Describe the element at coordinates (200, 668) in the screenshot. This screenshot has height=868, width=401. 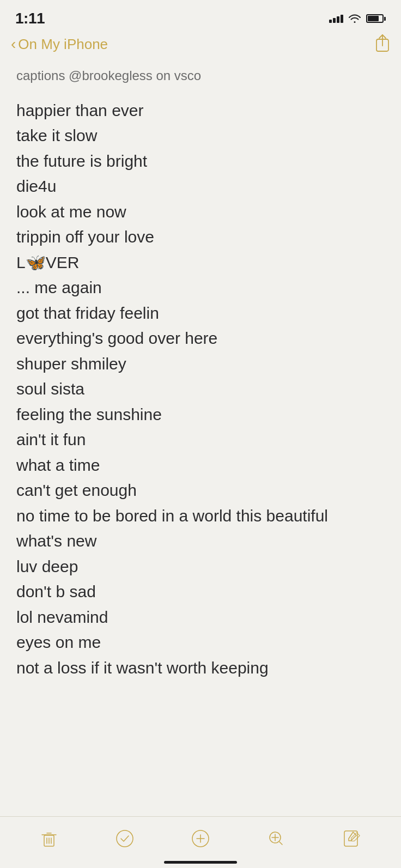
I see `list-item: not a loss if it wasn't worth keeping` at that location.